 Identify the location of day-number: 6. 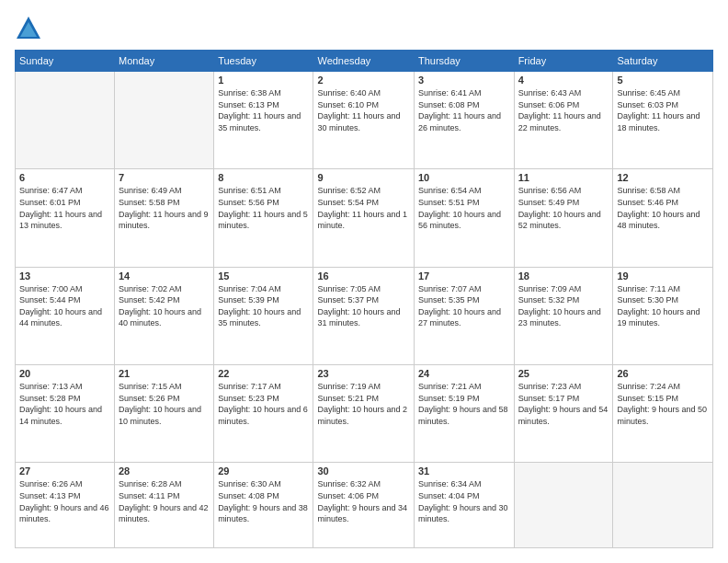
(64, 178).